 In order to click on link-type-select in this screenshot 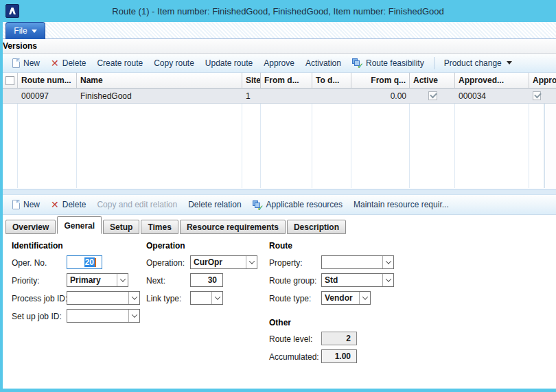, I will do `click(207, 298)`.